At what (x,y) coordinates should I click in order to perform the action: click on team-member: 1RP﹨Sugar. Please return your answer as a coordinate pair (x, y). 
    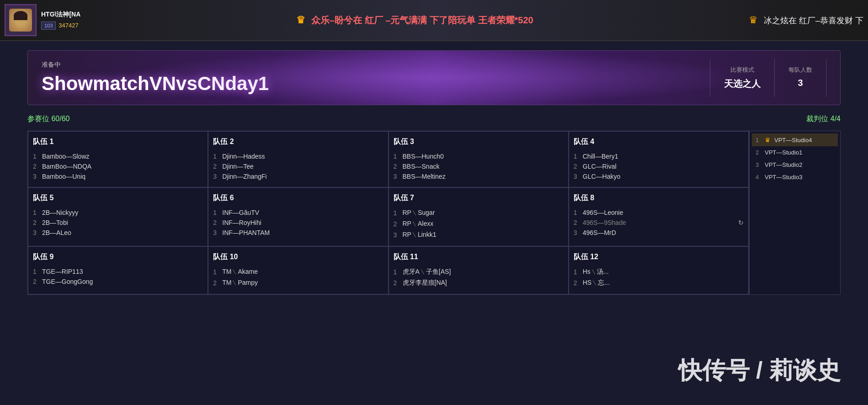
    Looking at the image, I should click on (479, 213).